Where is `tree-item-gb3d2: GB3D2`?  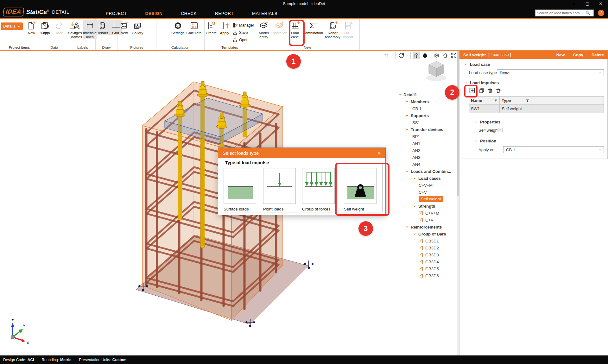 tree-item-gb3d2: GB3D2 is located at coordinates (428, 248).